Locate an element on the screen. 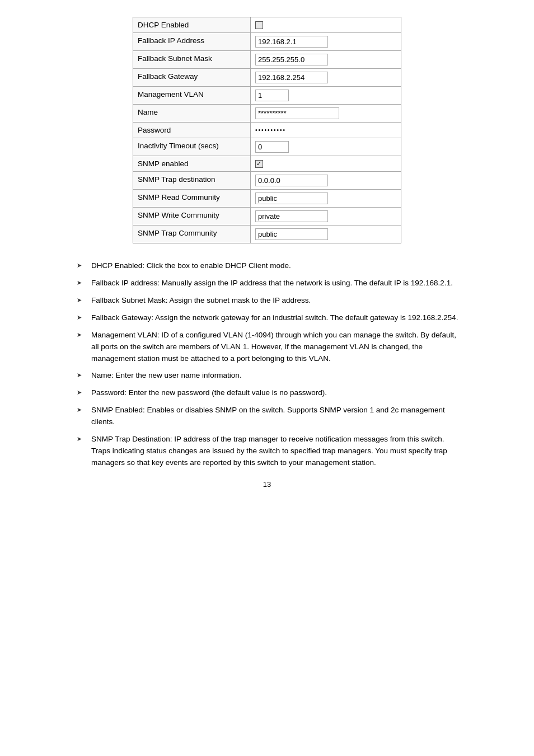 The height and width of the screenshot is (756, 534). row-label: Fallback IP Address is located at coordinates (192, 41).